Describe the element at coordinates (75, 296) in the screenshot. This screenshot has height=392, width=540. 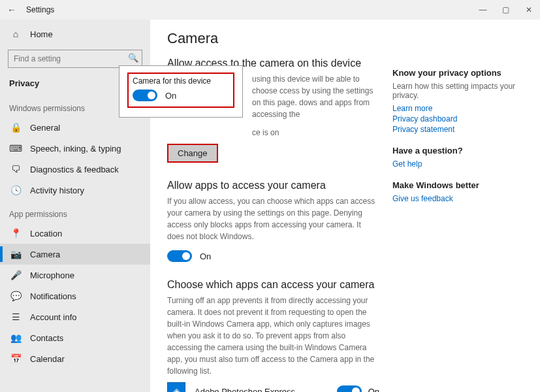
I see `sidebar-item-notifications: 💬Notifications` at that location.